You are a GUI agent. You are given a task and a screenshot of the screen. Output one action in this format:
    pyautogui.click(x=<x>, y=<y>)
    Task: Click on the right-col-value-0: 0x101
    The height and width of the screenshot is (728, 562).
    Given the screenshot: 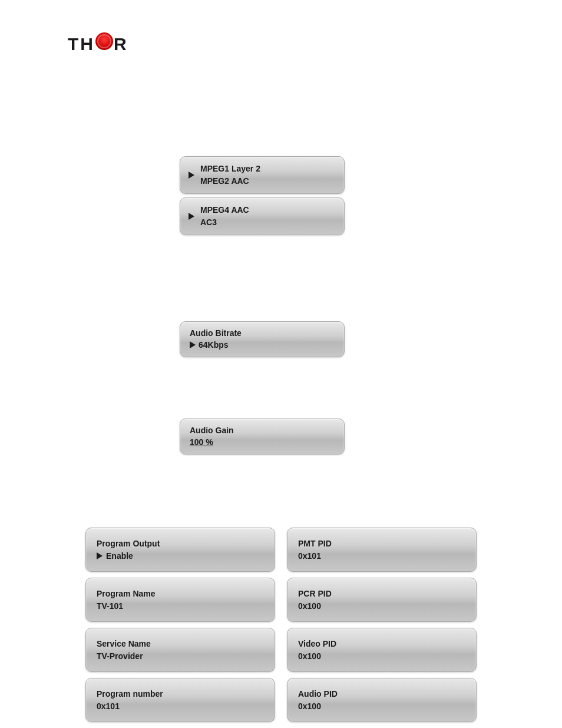 What is the action you would take?
    pyautogui.click(x=382, y=556)
    